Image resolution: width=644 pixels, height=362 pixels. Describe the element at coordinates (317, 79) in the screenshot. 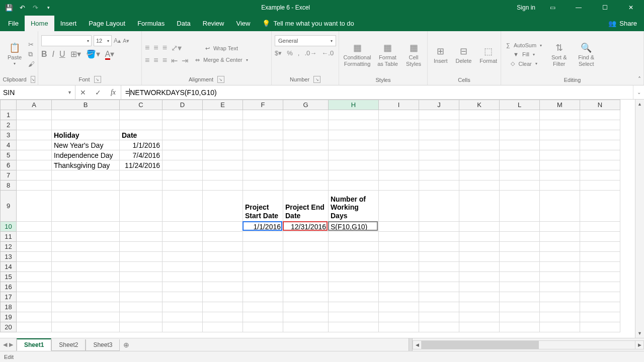

I see `number-dialog-icon: ↘` at that location.